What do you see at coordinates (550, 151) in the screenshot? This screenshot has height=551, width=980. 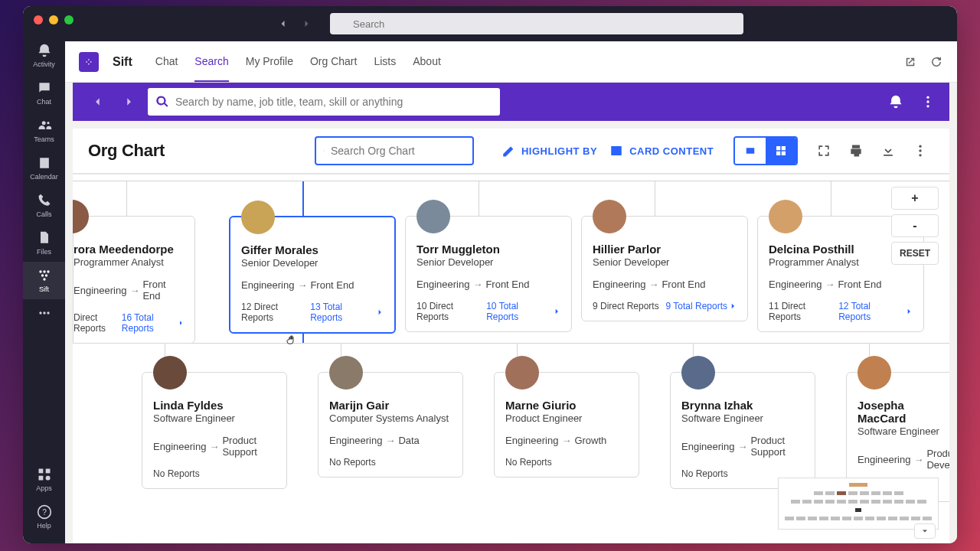 I see `highlight-by-button: HIGHLIGHT BY` at bounding box center [550, 151].